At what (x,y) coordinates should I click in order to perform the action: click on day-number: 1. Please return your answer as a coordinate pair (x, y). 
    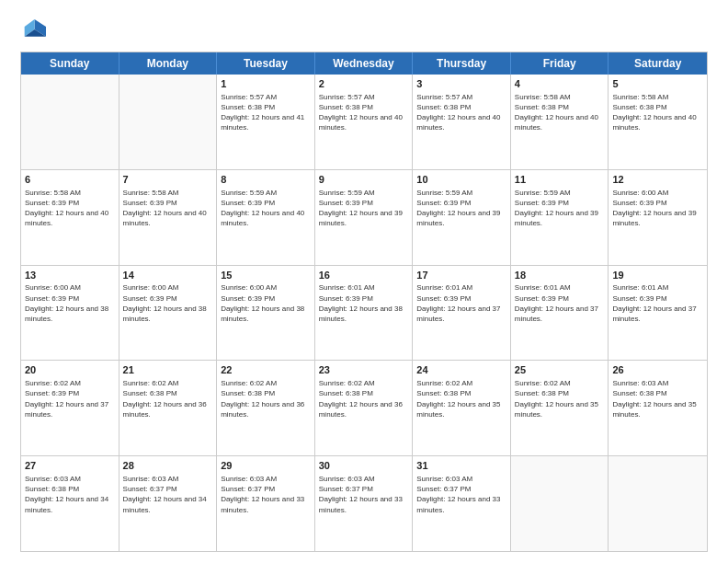
    Looking at the image, I should click on (266, 85).